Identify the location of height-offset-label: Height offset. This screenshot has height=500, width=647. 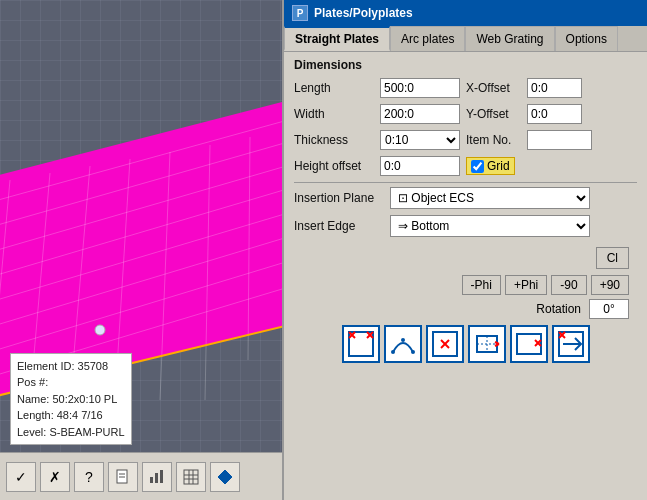
(334, 166).